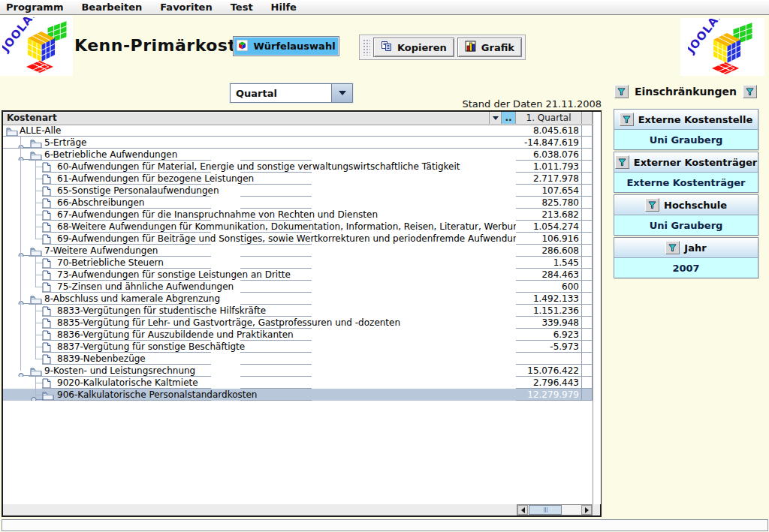 The width and height of the screenshot is (769, 532). Describe the element at coordinates (695, 206) in the screenshot. I see `restriction-label: Hochschule` at that location.